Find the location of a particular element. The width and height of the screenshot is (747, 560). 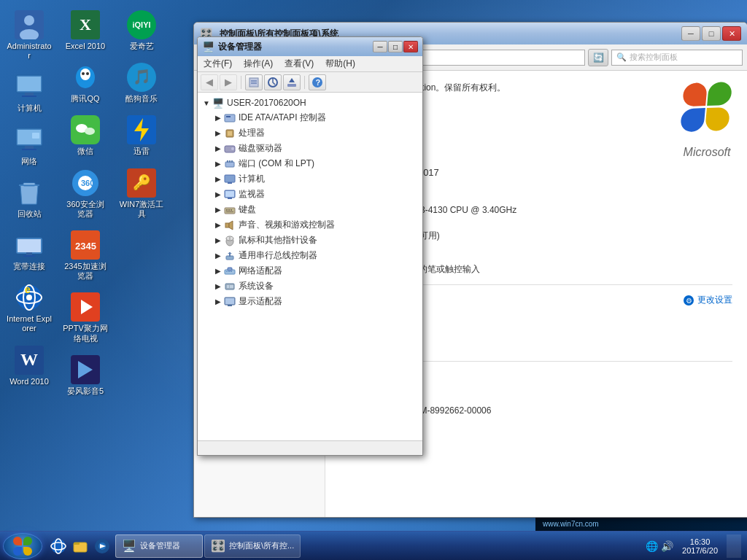

icon-excel: X Excel 2010 is located at coordinates (85, 31).